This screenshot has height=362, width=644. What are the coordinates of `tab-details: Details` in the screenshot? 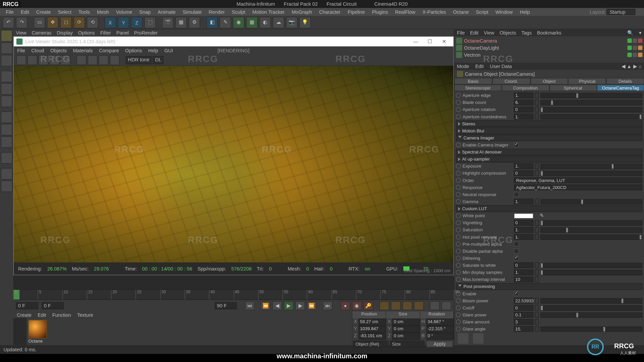 It's located at (625, 81).